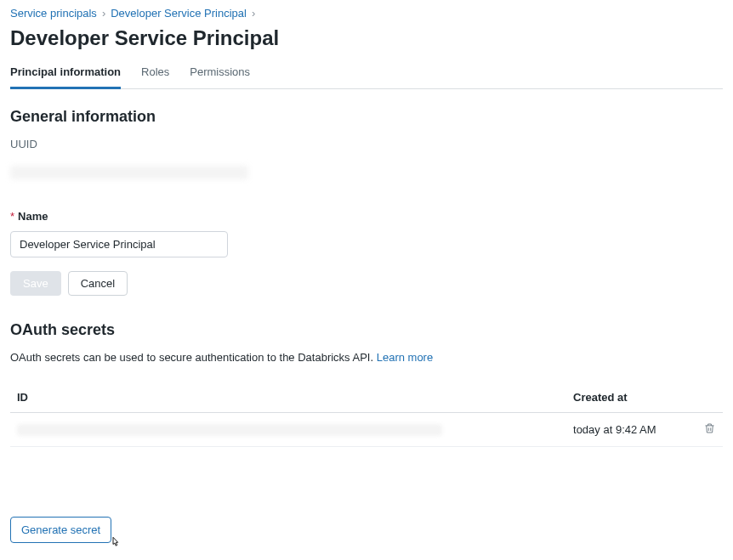  Describe the element at coordinates (366, 357) in the screenshot. I see `oauth-description: OAuth secrets can be used to secure auth…` at that location.